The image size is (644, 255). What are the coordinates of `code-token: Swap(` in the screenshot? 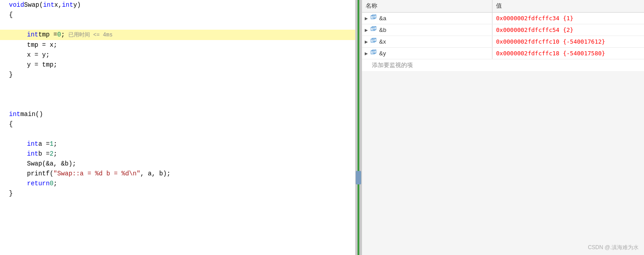 It's located at (34, 5).